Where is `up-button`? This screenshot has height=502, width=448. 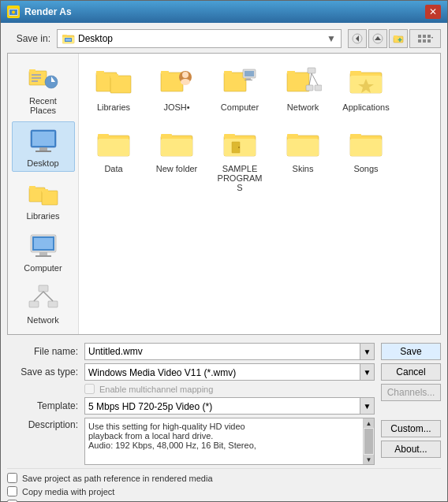
up-button is located at coordinates (378, 39).